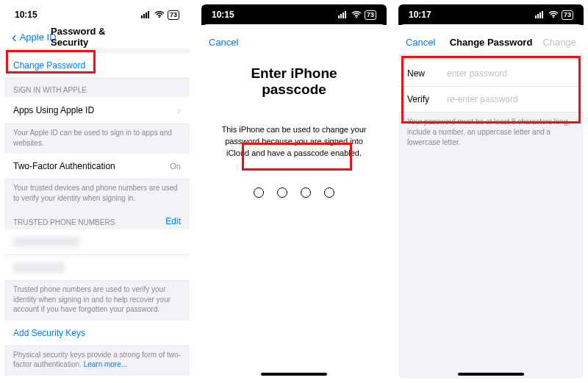 This screenshot has width=588, height=383. What do you see at coordinates (97, 37) in the screenshot?
I see `nav-header: Apple ID Password & Security` at bounding box center [97, 37].